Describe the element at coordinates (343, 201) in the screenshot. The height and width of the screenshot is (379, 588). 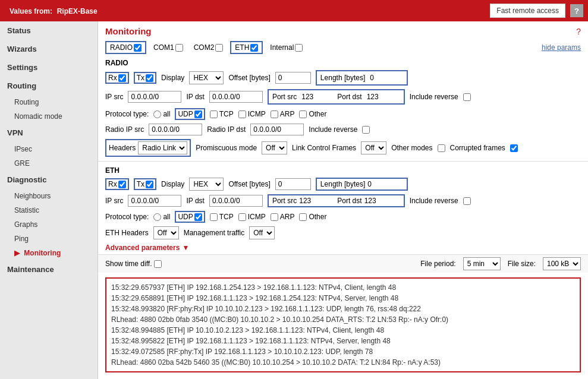
I see `eth-row2: IP src IP dst Port src Port dst Include …` at that location.